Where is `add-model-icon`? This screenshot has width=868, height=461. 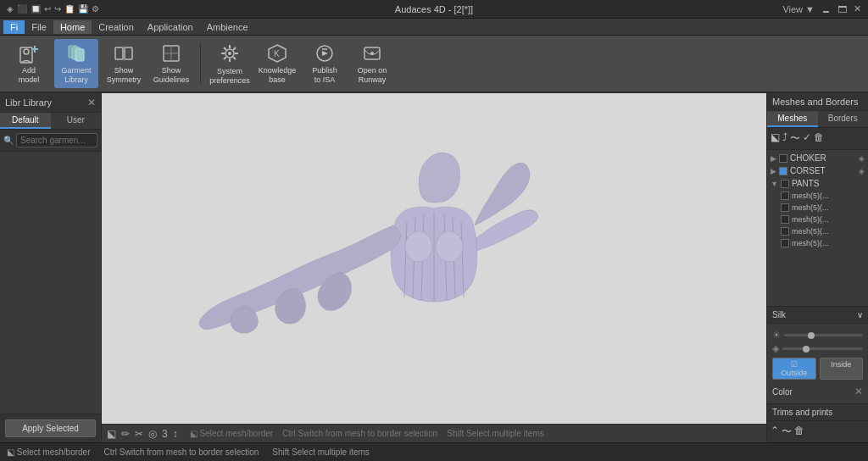 add-model-icon is located at coordinates (29, 53).